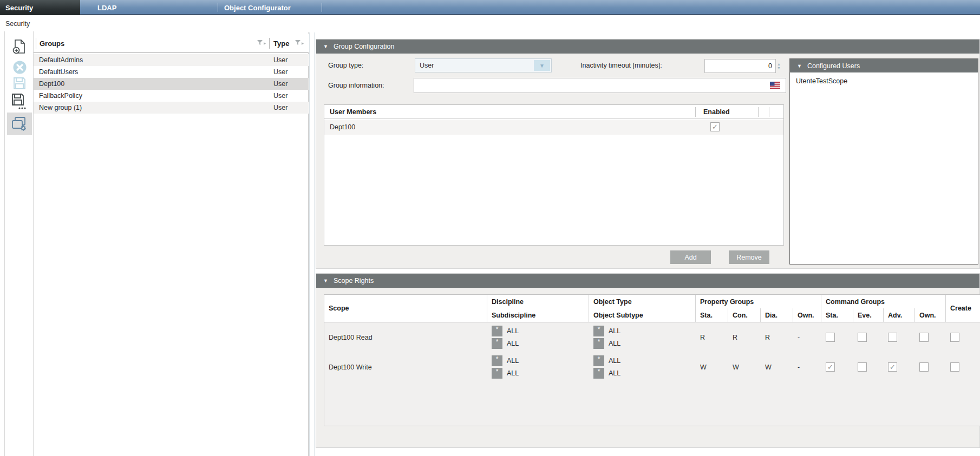  Describe the element at coordinates (712, 315) in the screenshot. I see `column-header-prop-sta: Sta.` at that location.